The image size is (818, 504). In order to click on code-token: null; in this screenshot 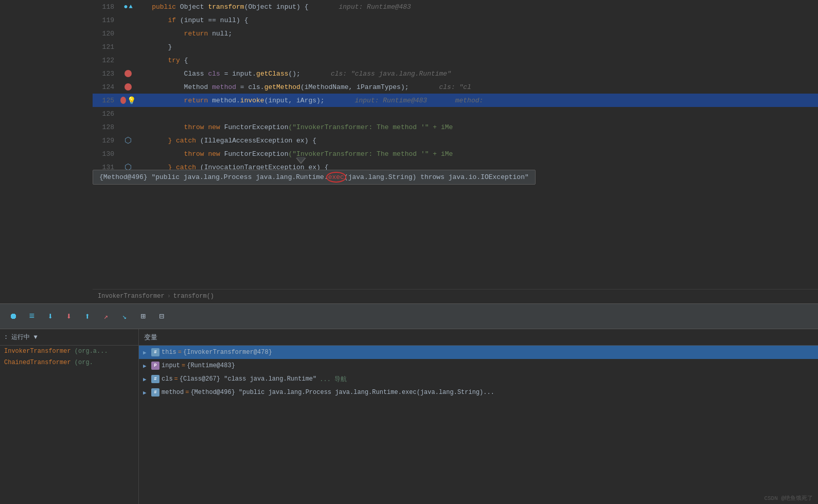, I will do `click(222, 34)`.